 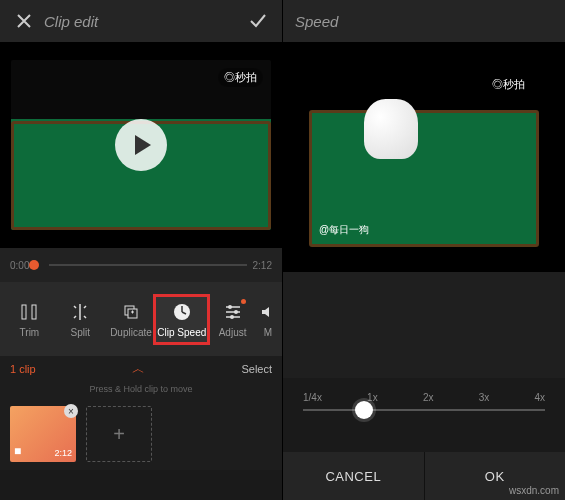 I want to click on clip-thumbnails: × ■ 2:12 +, so click(x=141, y=434).